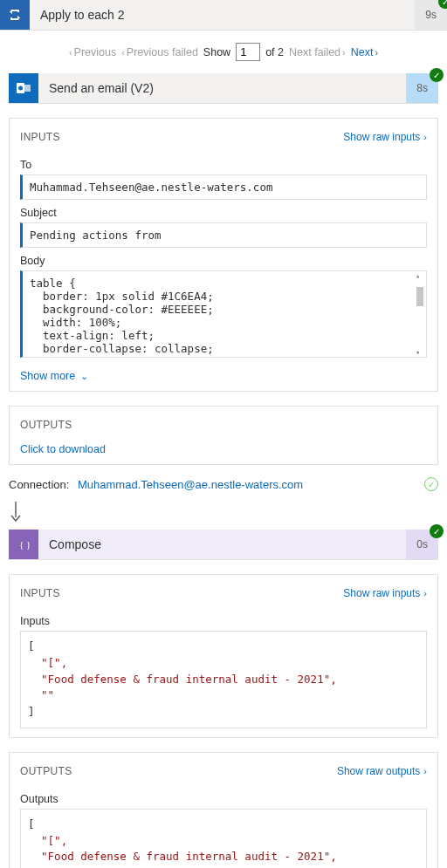  What do you see at coordinates (224, 261) in the screenshot?
I see `body-label: Body` at bounding box center [224, 261].